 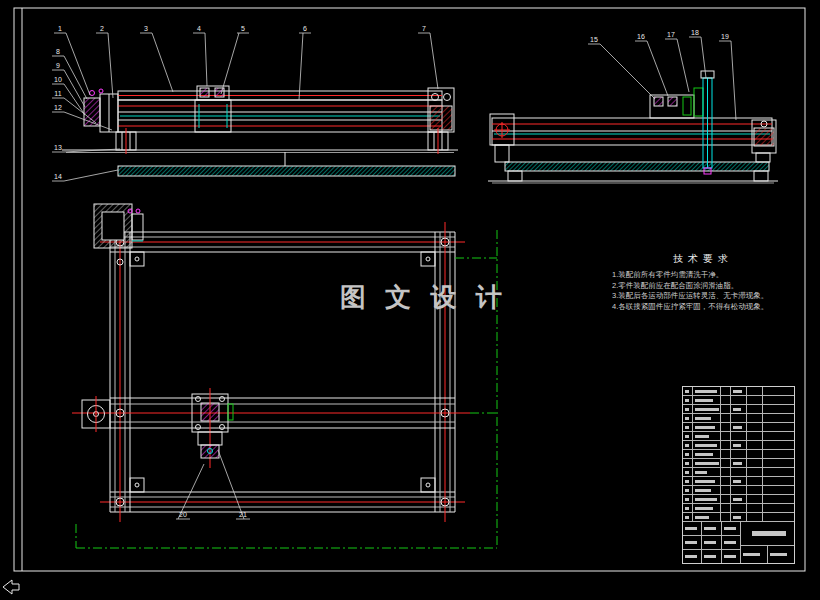 I want to click on plan-beam-motor, so click(x=96, y=414).